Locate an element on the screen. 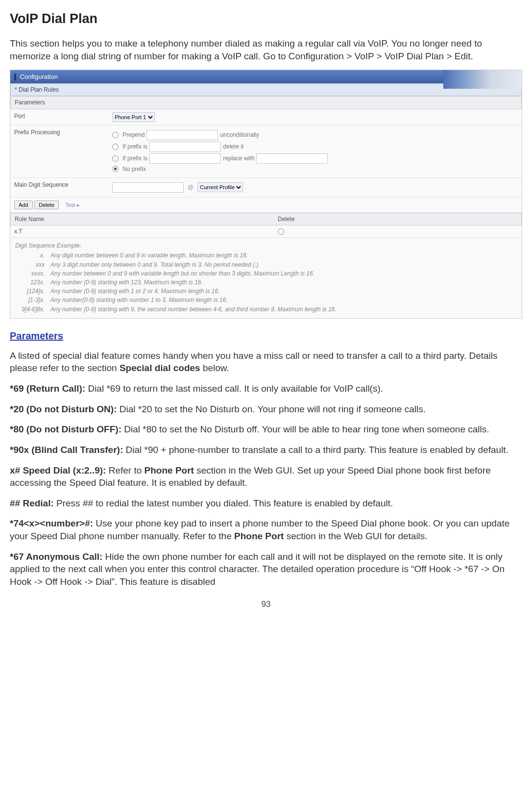 The image size is (532, 801). delete-it-label: delete it is located at coordinates (233, 147).